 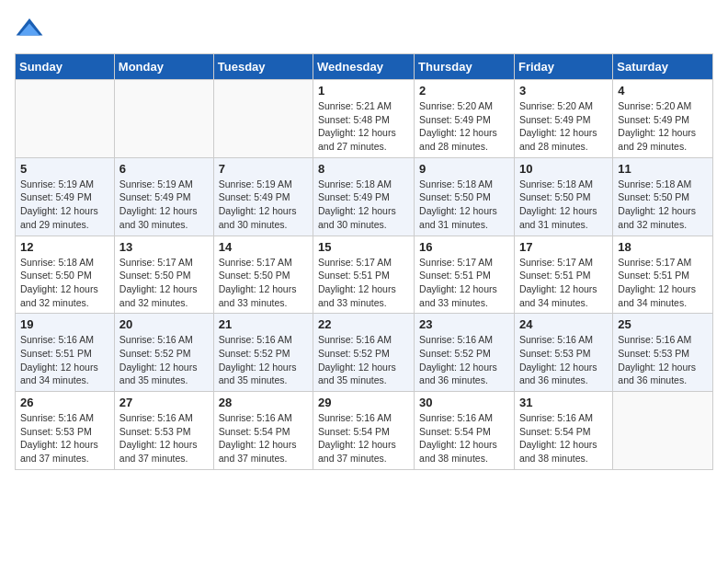 What do you see at coordinates (364, 127) in the screenshot?
I see `day-info: Sunrise: 5:21 AM Sunset: 5:48 PM Dayligh…` at bounding box center [364, 127].